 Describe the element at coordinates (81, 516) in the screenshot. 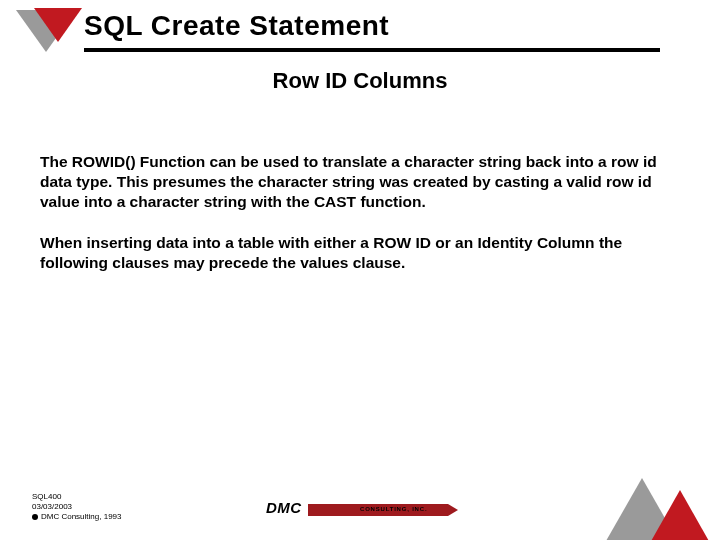

I see `footer-copyright: DMC Consulting, 1993` at that location.